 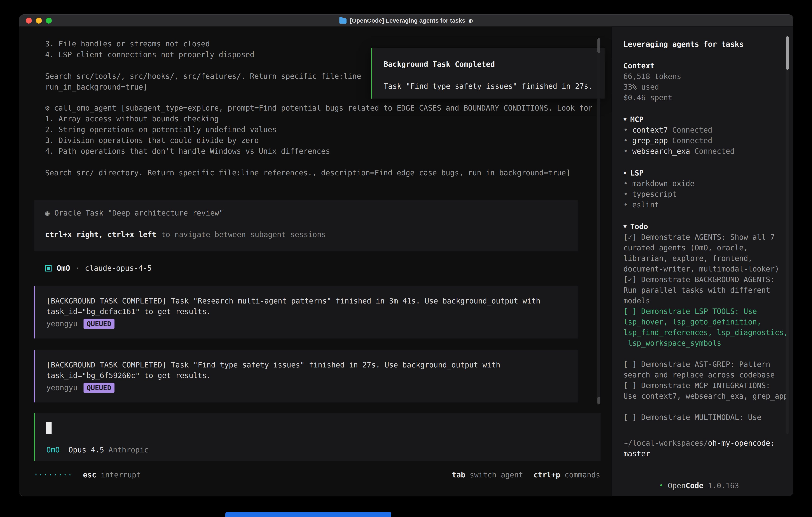 What do you see at coordinates (708, 248) in the screenshot?
I see `todo-line: curated agents (OmO, oracle,` at bounding box center [708, 248].